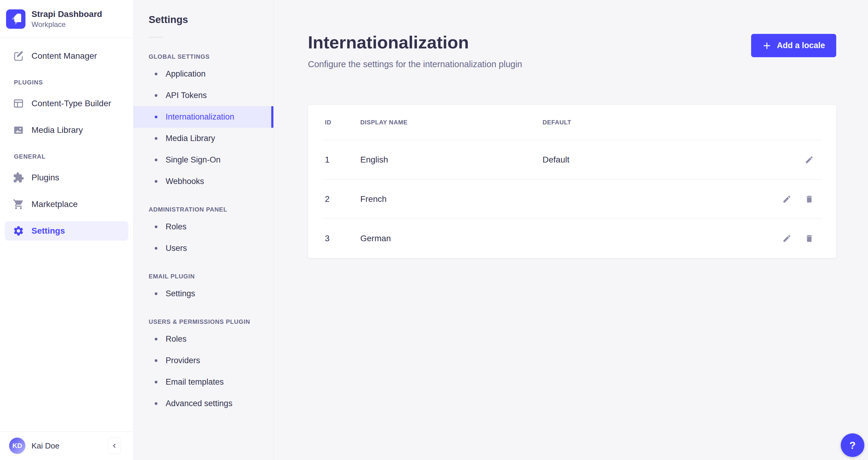  I want to click on subnav-item-roles: Roles, so click(204, 227).